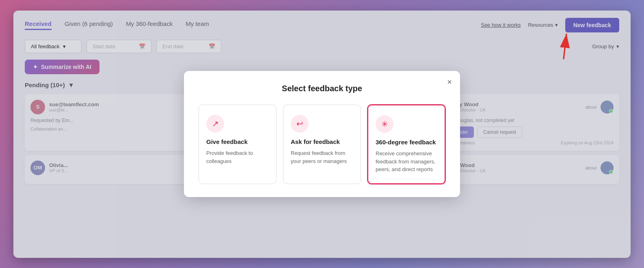 This screenshot has width=644, height=268. I want to click on 360-feedback-icon-wrap: ✳, so click(385, 124).